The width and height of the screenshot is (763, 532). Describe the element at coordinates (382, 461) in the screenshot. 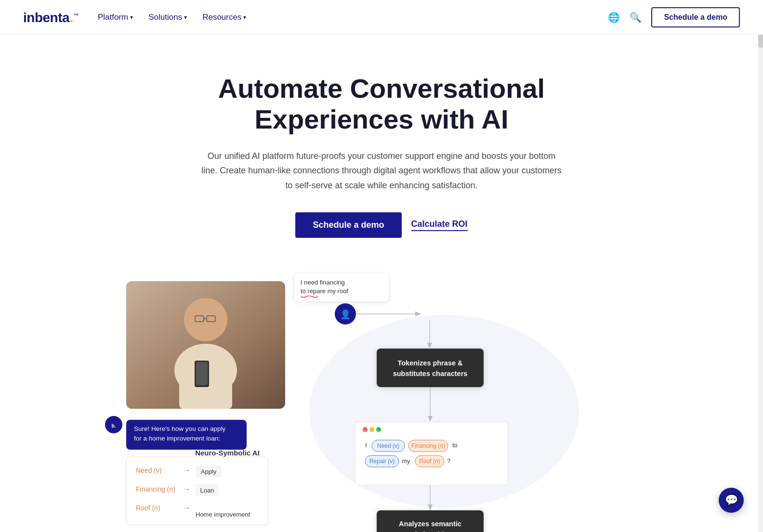

I see `svg-text: Repair (v)` at that location.